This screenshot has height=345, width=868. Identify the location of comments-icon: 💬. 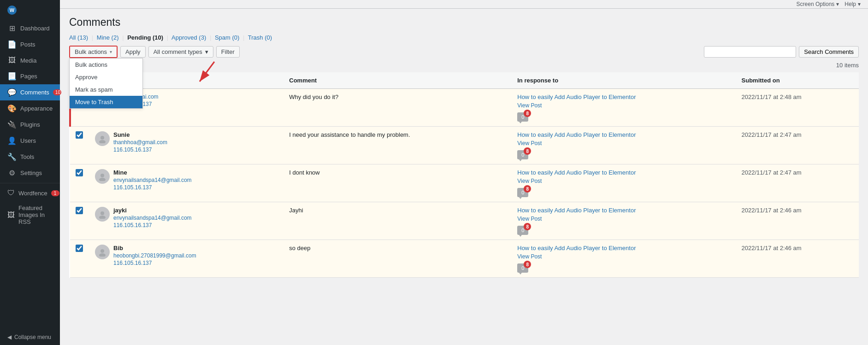
(12, 92).